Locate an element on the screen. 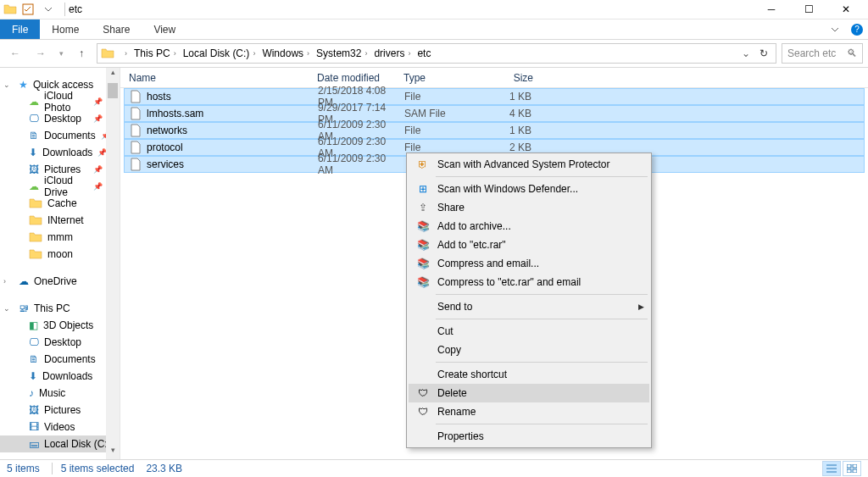 This screenshot has height=477, width=868. forward-button: → is located at coordinates (41, 53).